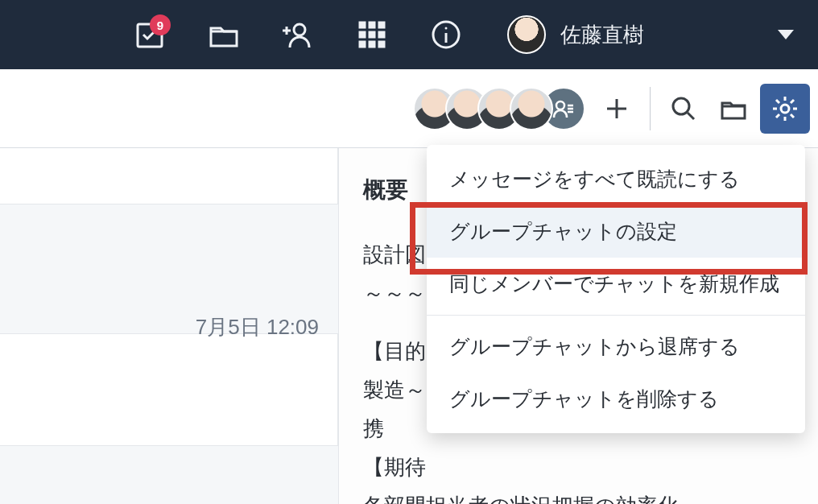  What do you see at coordinates (531, 109) in the screenshot?
I see `member-avatar` at bounding box center [531, 109].